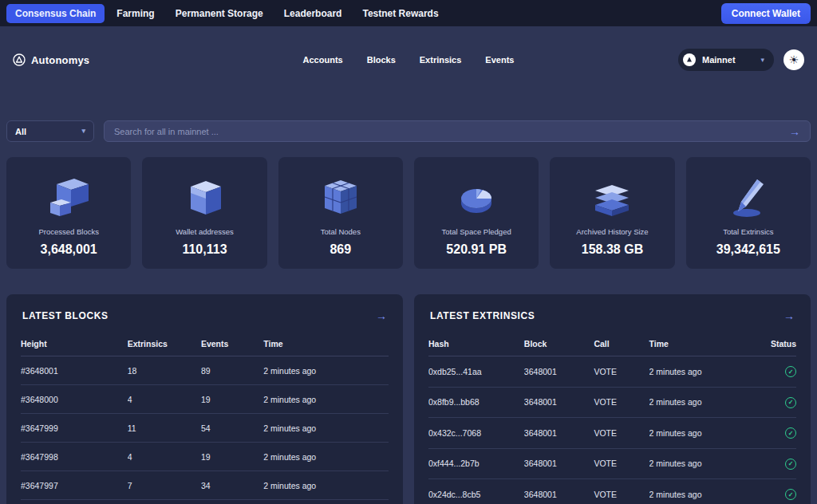 Image resolution: width=817 pixels, height=504 pixels. I want to click on brand-home-link: Autonomys, so click(51, 60).